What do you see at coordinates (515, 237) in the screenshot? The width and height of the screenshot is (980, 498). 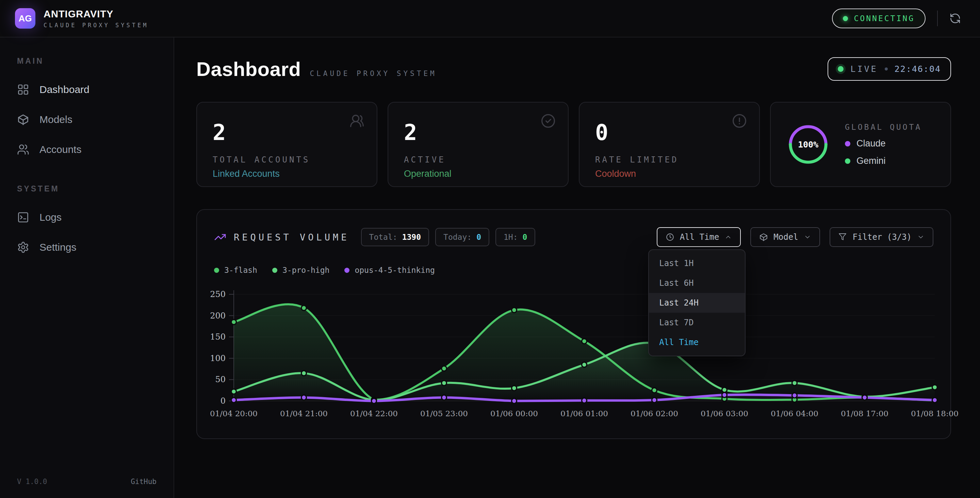 I see `stat-chip: 1H: 0` at bounding box center [515, 237].